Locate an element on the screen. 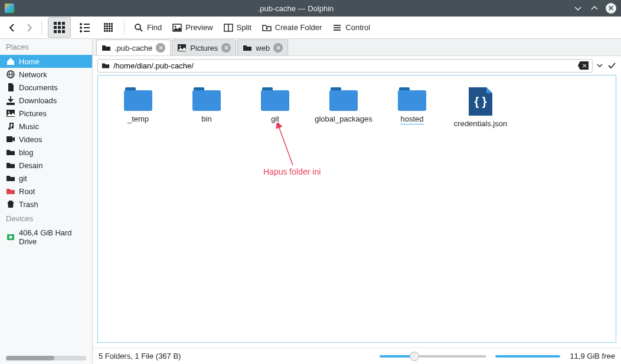 The image size is (621, 364). zoom-handle is located at coordinates (414, 356).